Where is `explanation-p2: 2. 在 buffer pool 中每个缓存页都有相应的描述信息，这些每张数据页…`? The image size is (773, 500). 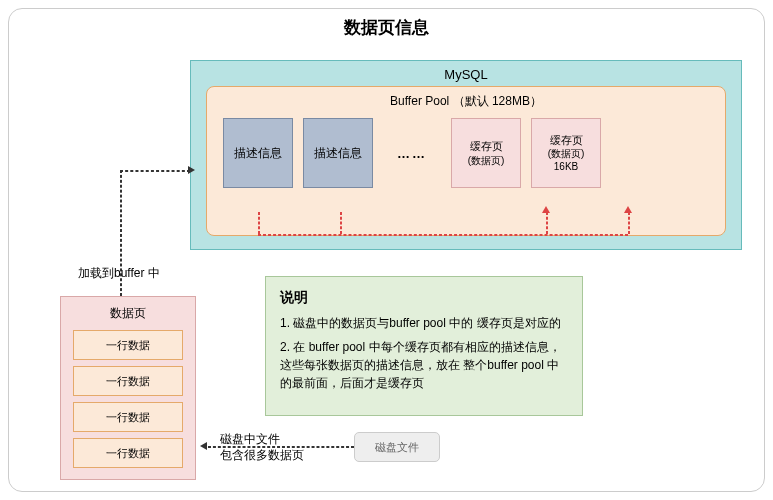
explanation-p2: 2. 在 buffer pool 中每个缓存页都有相应的描述信息，这些每张数据页… is located at coordinates (424, 365).